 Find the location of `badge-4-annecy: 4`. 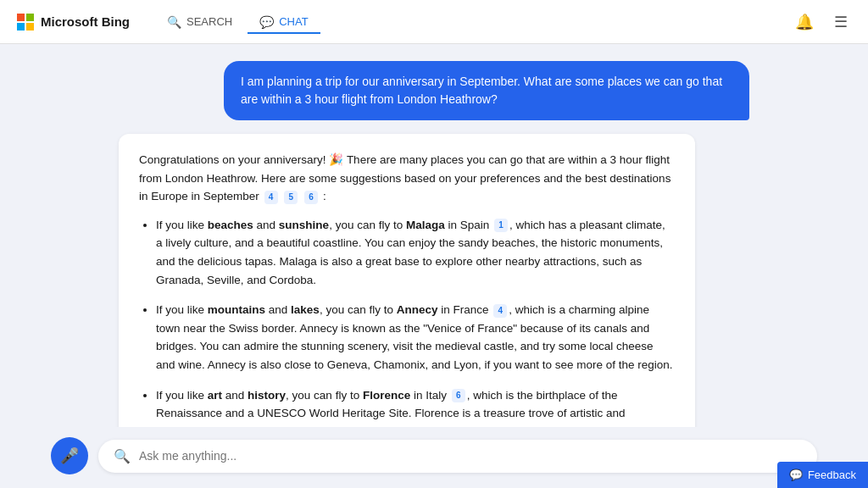

badge-4-annecy: 4 is located at coordinates (500, 311).